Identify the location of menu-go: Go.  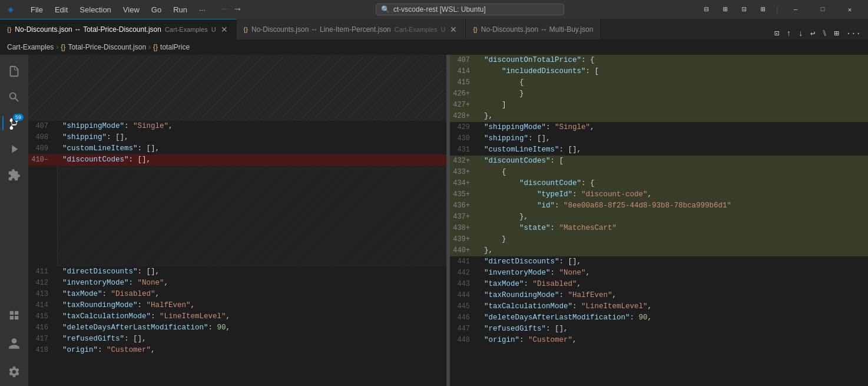
(157, 9).